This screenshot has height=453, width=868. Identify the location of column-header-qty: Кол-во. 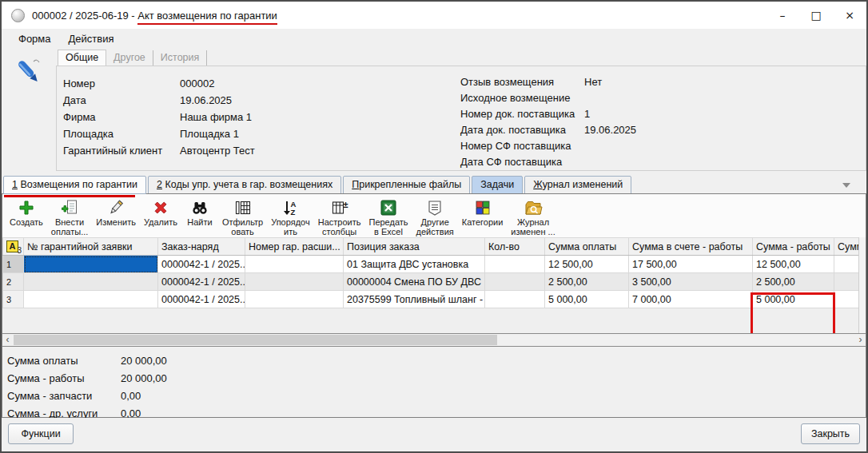
(515, 247).